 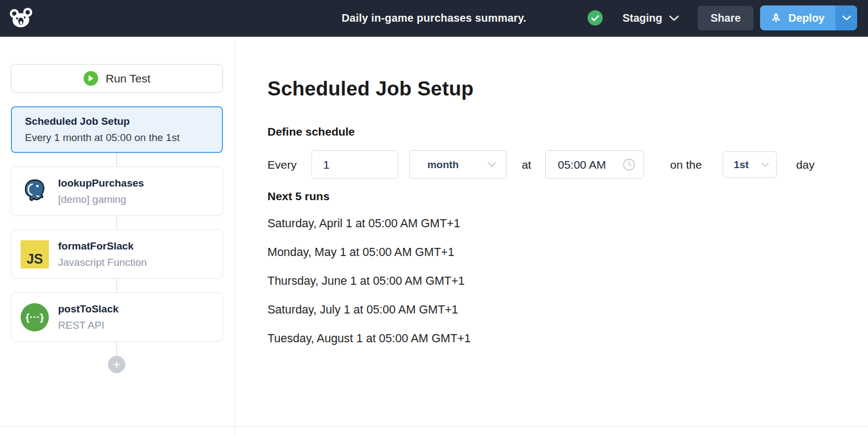 I want to click on step-format-for-slack: JS formatForSlack Javascript Function, so click(x=117, y=254).